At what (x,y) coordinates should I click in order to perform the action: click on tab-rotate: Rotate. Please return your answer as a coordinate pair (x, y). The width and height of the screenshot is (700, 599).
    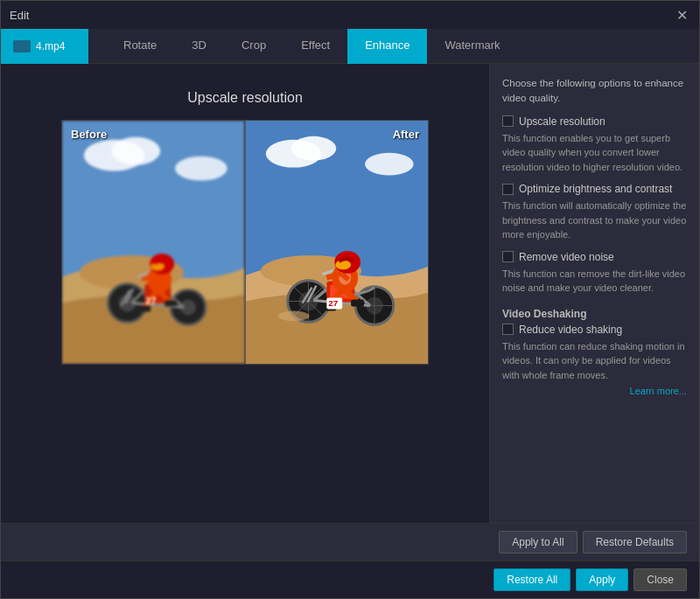
    Looking at the image, I should click on (140, 46).